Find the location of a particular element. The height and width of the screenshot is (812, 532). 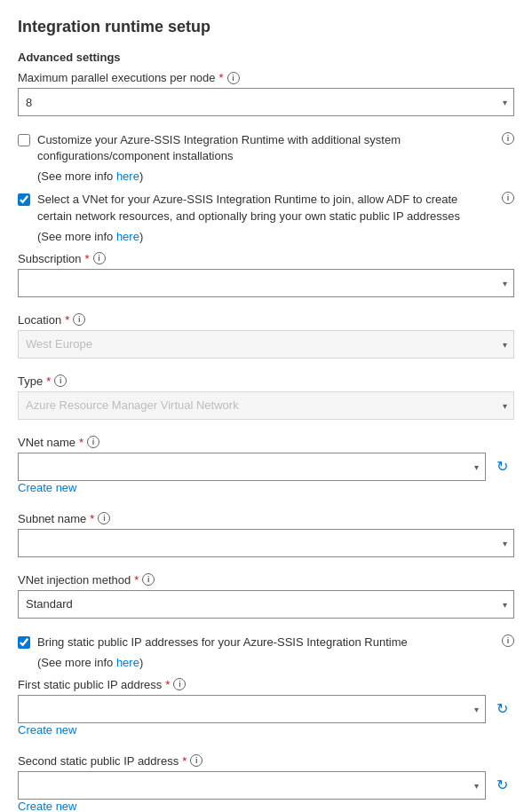

first-static-ip-select-wrapper: ▾ is located at coordinates (252, 709).